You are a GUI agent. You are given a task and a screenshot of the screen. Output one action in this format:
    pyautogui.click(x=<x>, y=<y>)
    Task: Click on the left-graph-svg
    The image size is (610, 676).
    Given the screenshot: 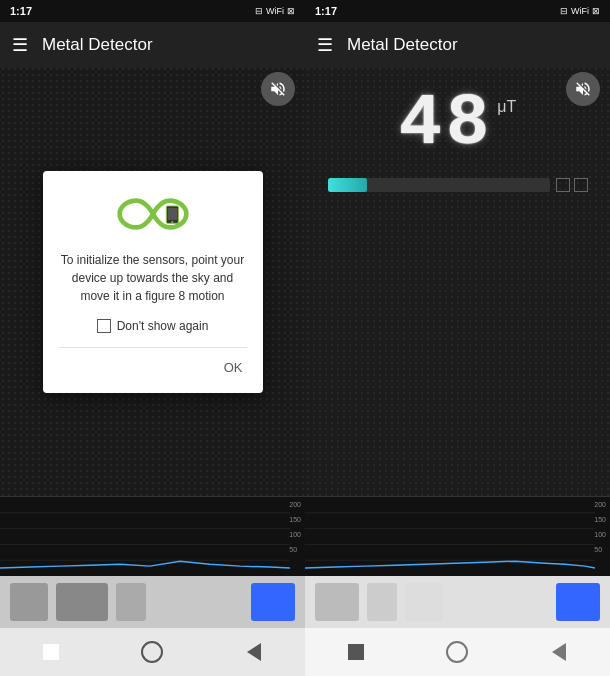 What is the action you would take?
    pyautogui.click(x=152, y=536)
    